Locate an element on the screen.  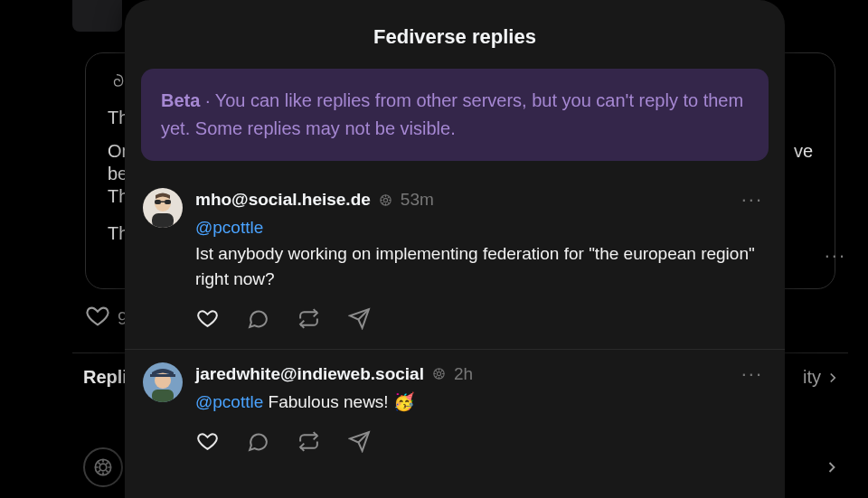
reply-header: mho@social.heise.de 53m ··· is located at coordinates (481, 200).